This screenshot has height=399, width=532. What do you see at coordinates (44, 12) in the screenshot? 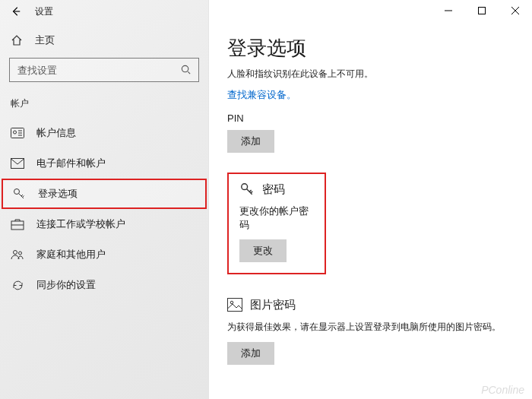
I see `window-title: 设置` at bounding box center [44, 12].